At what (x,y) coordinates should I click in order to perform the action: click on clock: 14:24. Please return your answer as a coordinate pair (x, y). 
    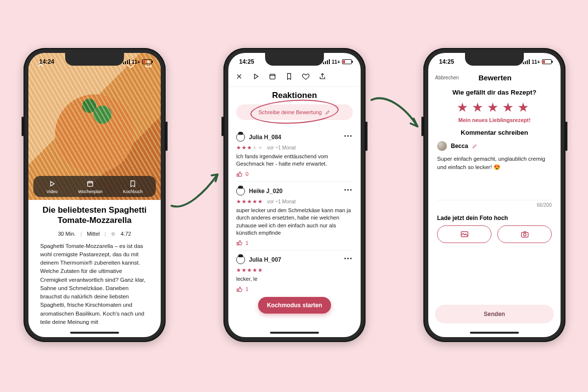
    Looking at the image, I should click on (47, 62).